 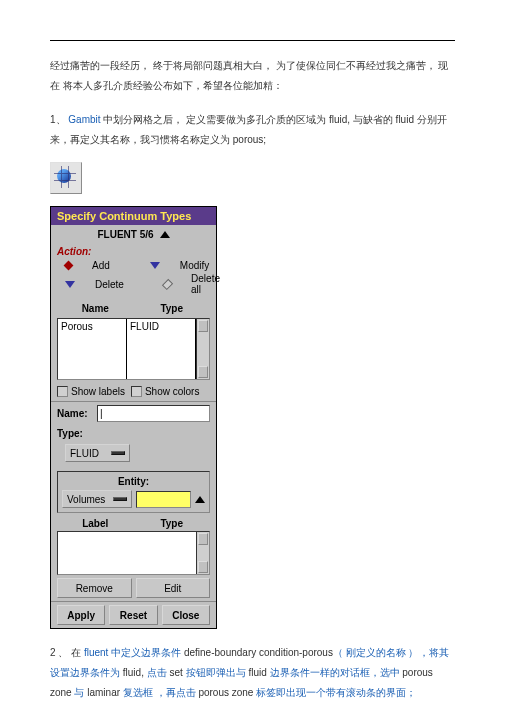 I want to click on name-input: |, so click(x=154, y=414).